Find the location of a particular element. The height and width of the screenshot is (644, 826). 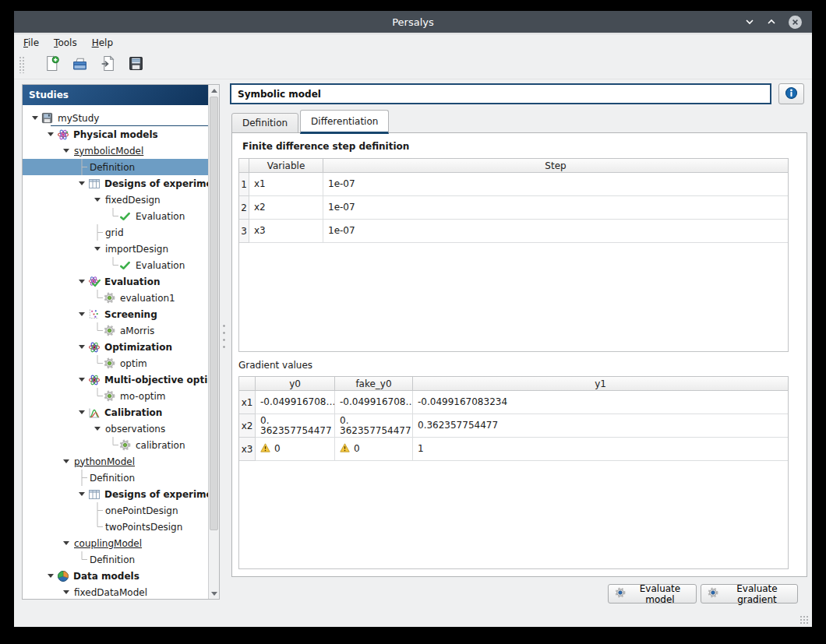

cell-text: 0 is located at coordinates (357, 449).